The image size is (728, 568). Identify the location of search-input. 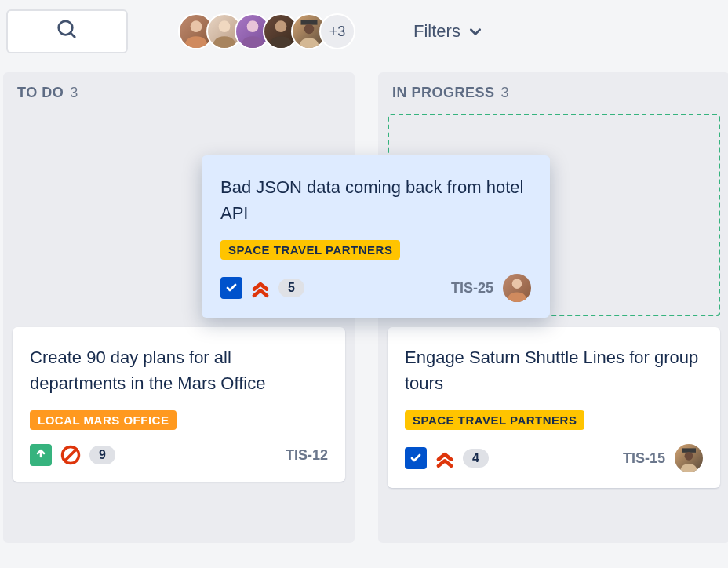
(67, 31).